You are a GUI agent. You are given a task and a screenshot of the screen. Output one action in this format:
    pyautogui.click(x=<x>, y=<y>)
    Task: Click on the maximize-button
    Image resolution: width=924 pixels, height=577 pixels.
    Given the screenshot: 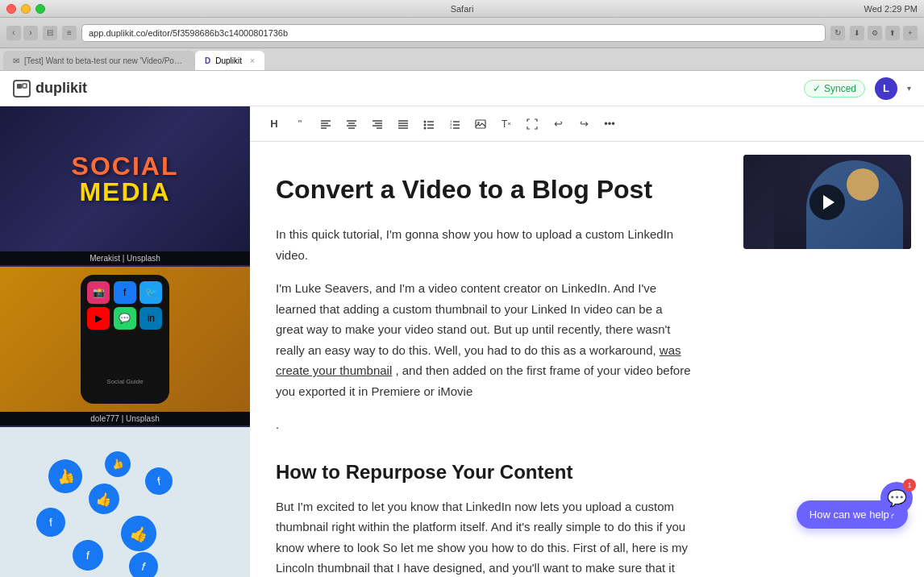 What is the action you would take?
    pyautogui.click(x=40, y=9)
    